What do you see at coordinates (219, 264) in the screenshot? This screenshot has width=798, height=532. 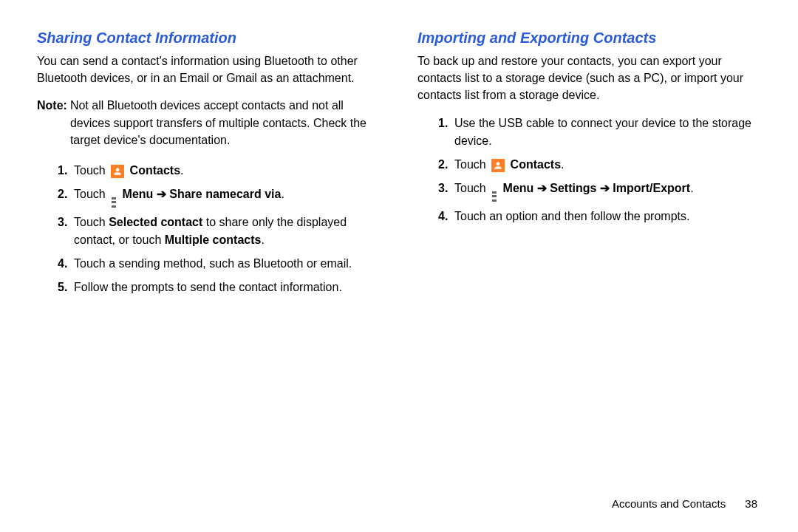 I see `left-step-4: Touch a sending method, such as Bluetoot…` at bounding box center [219, 264].